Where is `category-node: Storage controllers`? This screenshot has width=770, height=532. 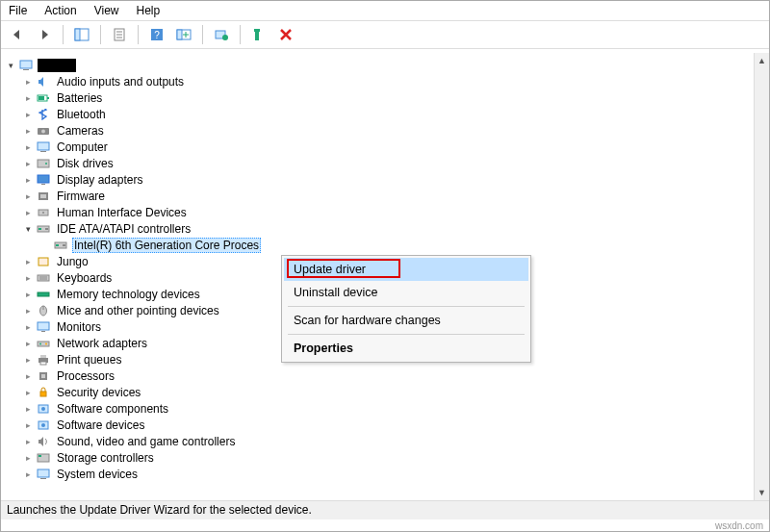 category-node: Storage controllers is located at coordinates (396, 458).